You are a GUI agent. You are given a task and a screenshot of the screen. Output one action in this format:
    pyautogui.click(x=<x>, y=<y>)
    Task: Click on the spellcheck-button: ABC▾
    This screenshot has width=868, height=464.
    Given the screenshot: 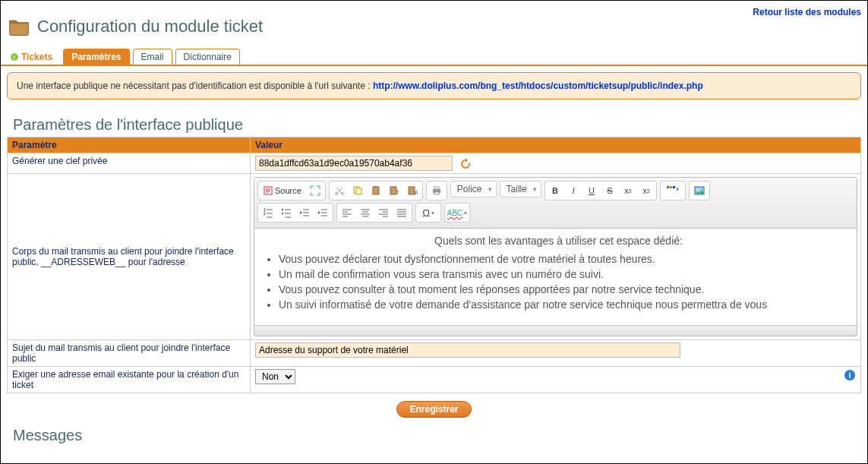 What is the action you would take?
    pyautogui.click(x=457, y=213)
    